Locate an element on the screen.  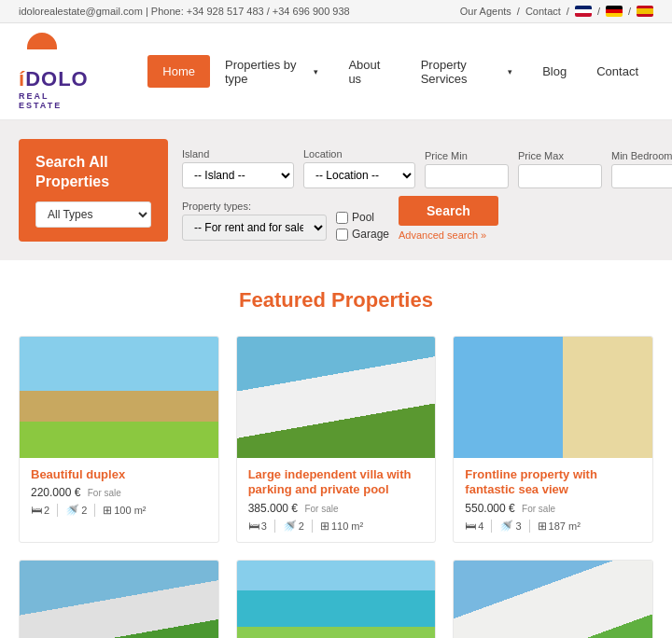
property-card: Detached villa with pool 295.000 € For s… is located at coordinates (119, 599).